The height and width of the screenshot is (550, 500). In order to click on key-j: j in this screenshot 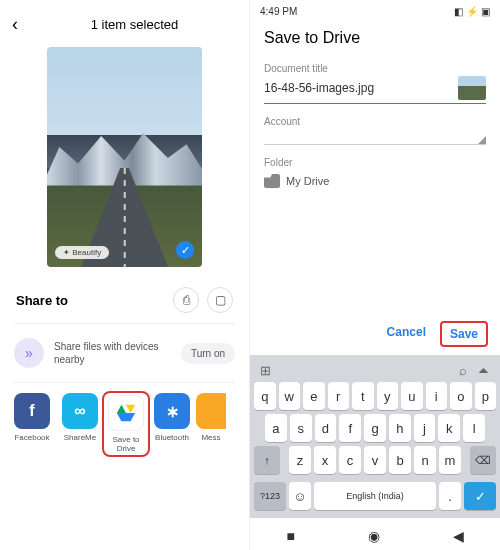, I will do `click(425, 428)`.